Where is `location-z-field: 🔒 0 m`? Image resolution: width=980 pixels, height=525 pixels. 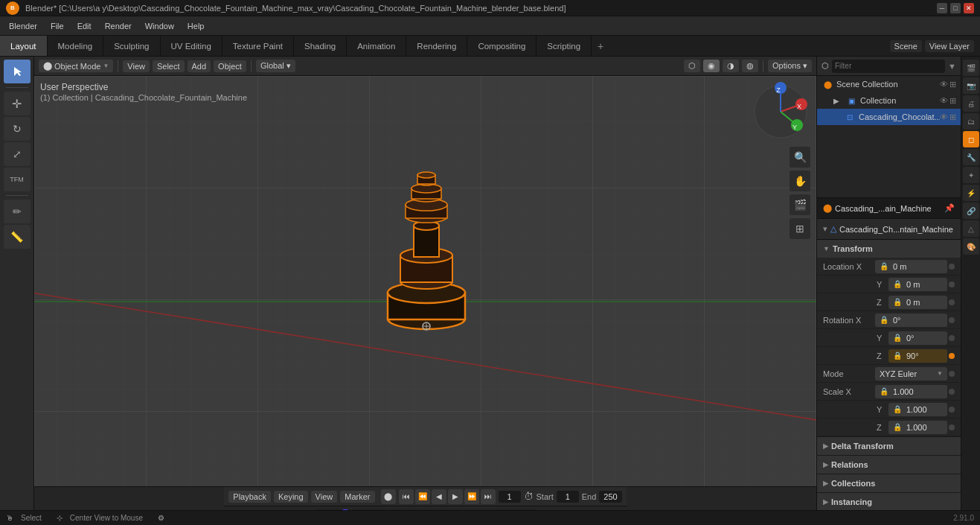 location-z-field: 🔒 0 m is located at coordinates (918, 302).